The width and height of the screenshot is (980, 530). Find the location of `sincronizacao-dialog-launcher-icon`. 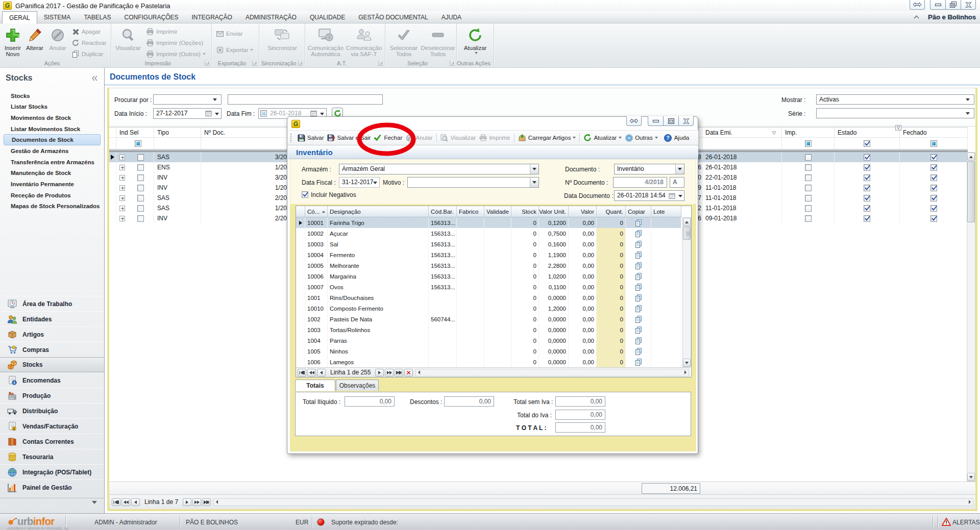

sincronizacao-dialog-launcher-icon is located at coordinates (301, 63).